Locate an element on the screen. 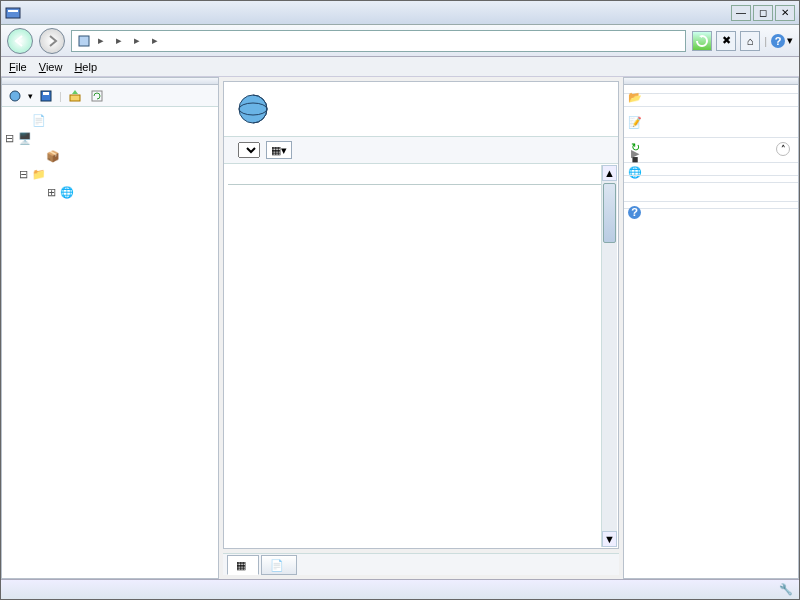  group-edit-site is located at coordinates (711, 110).